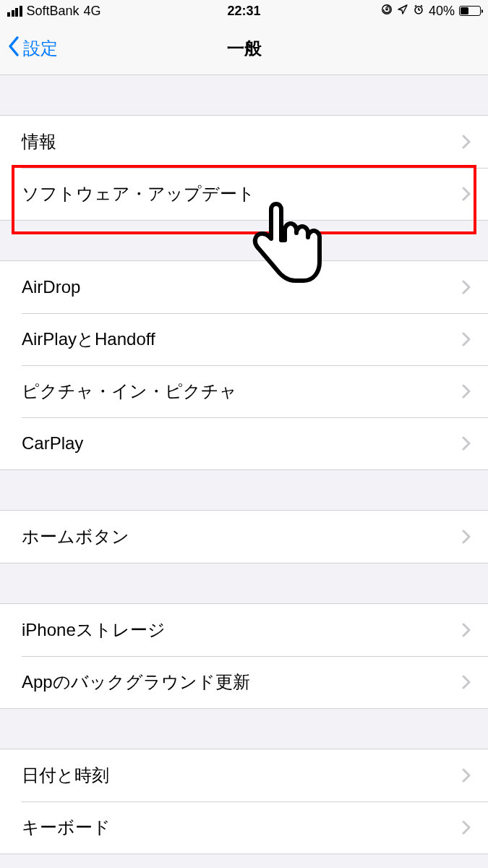 Image resolution: width=488 pixels, height=868 pixels. Describe the element at coordinates (94, 630) in the screenshot. I see `row-label: iPhoneストレージ` at that location.